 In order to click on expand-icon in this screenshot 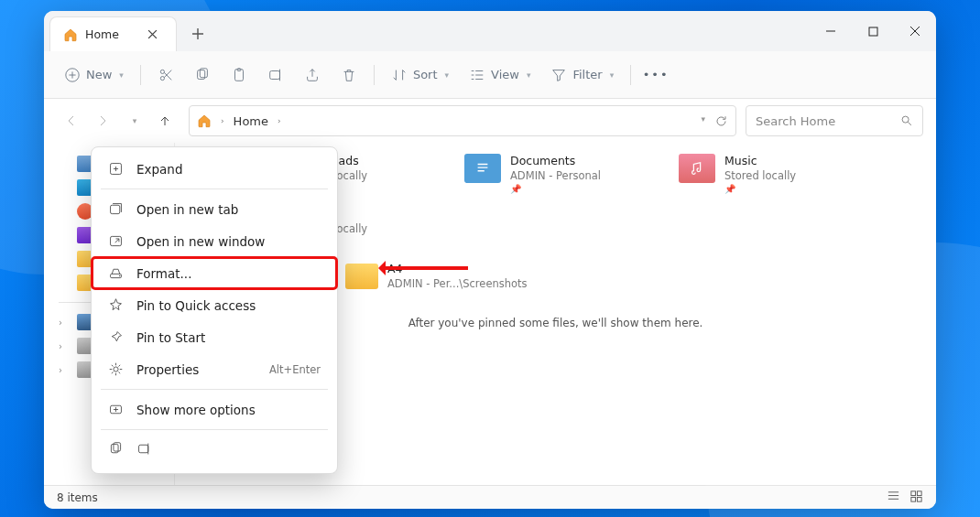, I will do `click(115, 168)`.